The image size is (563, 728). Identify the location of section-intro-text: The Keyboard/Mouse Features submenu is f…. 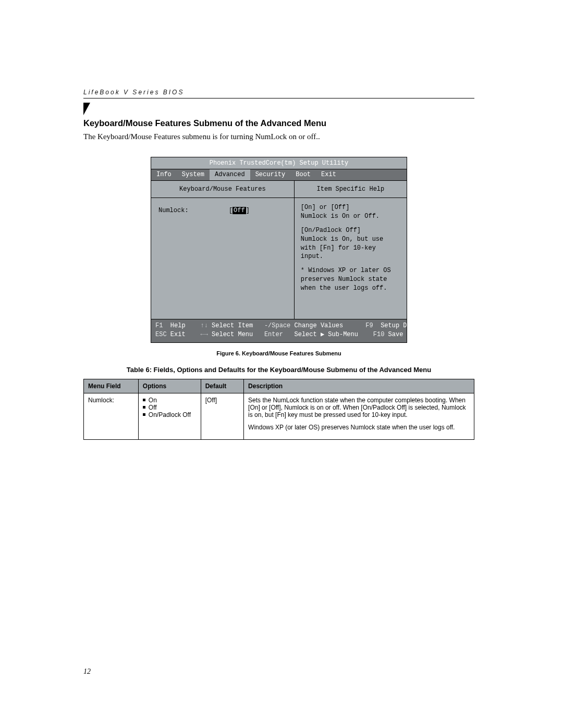
(279, 137).